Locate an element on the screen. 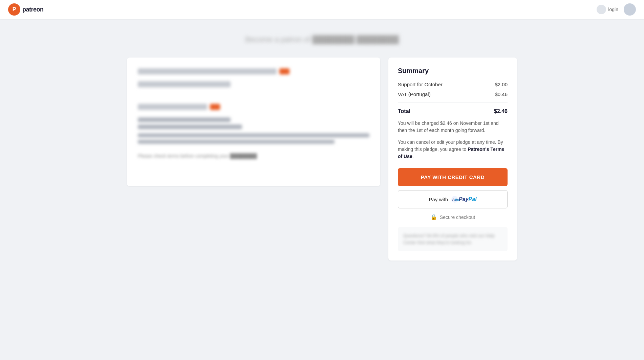  questions-section: Questions? 94.8% of people who visit our… is located at coordinates (453, 239).